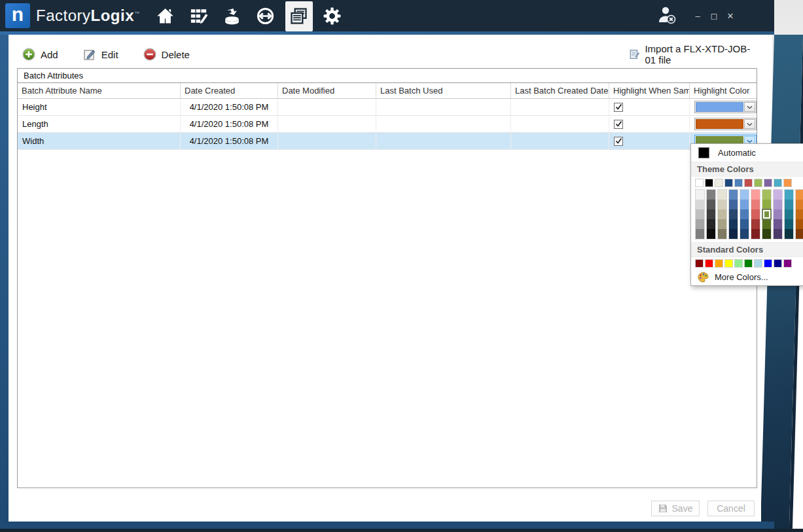 Image resolution: width=803 pixels, height=532 pixels. What do you see at coordinates (444, 90) in the screenshot?
I see `column-header-last_batch_used: Last Batch Used` at bounding box center [444, 90].